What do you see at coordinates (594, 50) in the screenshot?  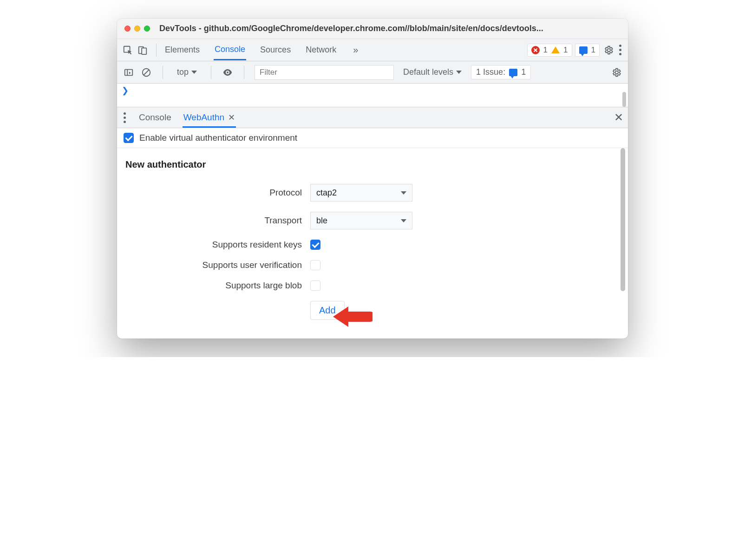 I see `message-count: 1` at bounding box center [594, 50].